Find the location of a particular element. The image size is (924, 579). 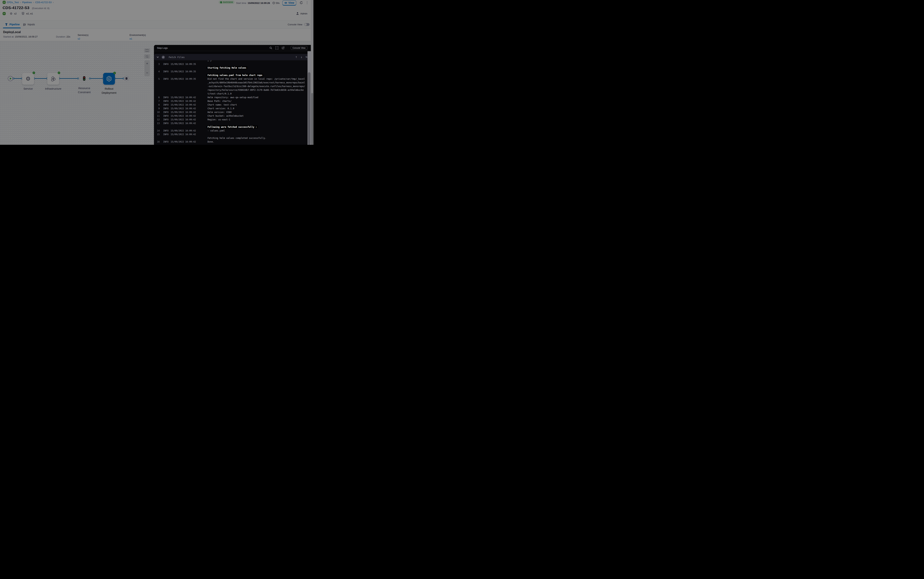

log-message: Base Path: charts/ is located at coordinates (256, 101).